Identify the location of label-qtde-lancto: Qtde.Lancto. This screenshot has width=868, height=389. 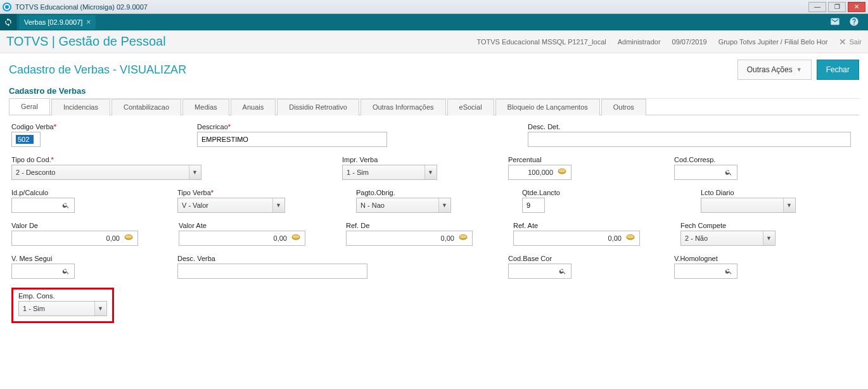
(541, 193).